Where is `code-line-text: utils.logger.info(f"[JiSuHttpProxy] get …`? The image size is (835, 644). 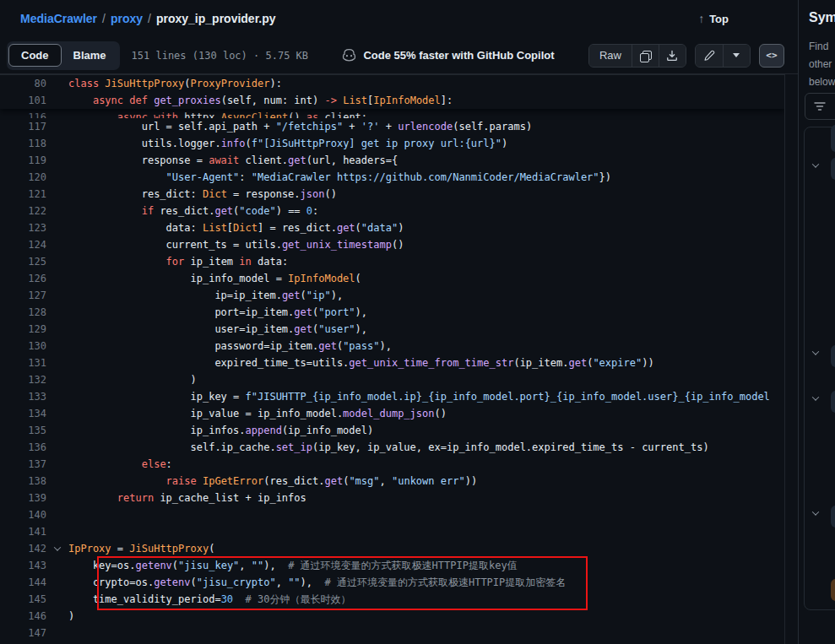
code-line-text: utils.logger.info(f"[JiSuHttpProxy] get … is located at coordinates (426, 143).